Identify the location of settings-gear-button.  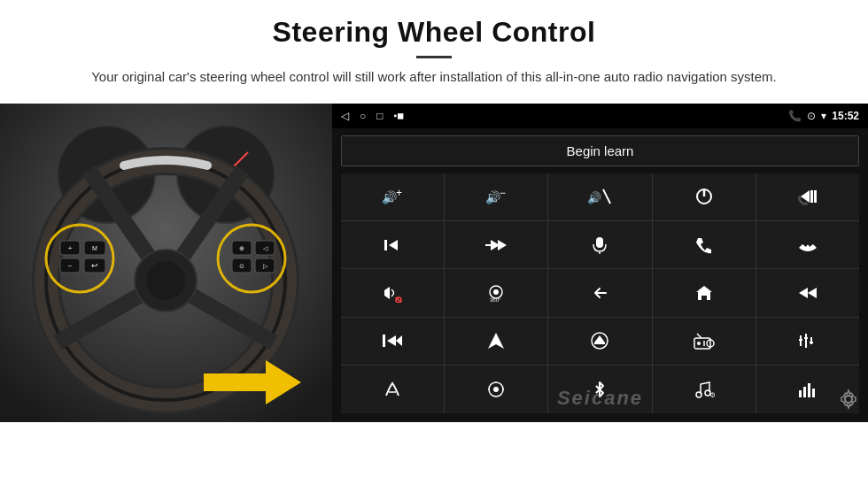
(849, 402).